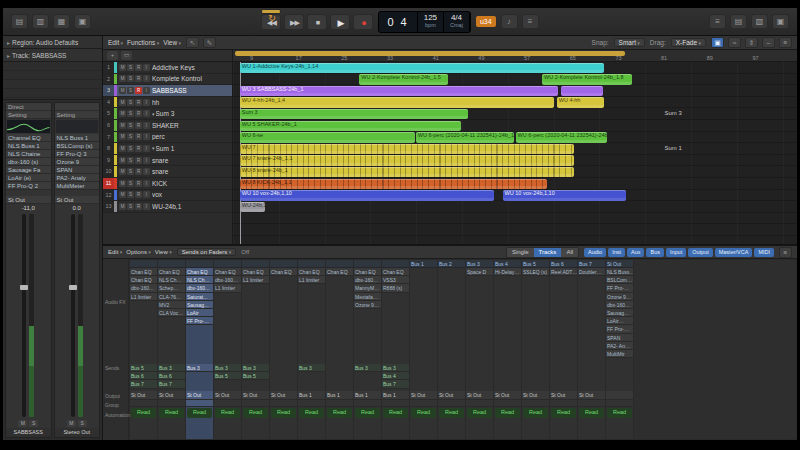 This screenshot has width=800, height=450. I want to click on mixer-menu-edit: Edit, so click(115, 252).